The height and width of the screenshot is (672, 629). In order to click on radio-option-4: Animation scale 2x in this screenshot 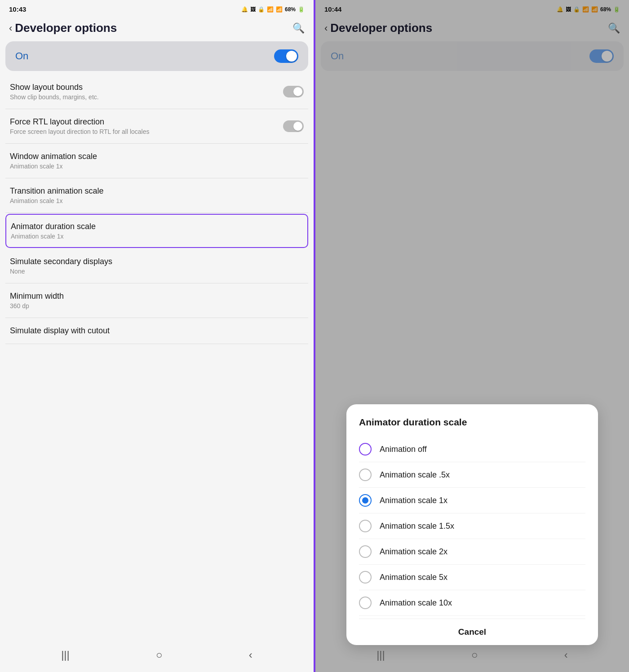, I will do `click(472, 552)`.